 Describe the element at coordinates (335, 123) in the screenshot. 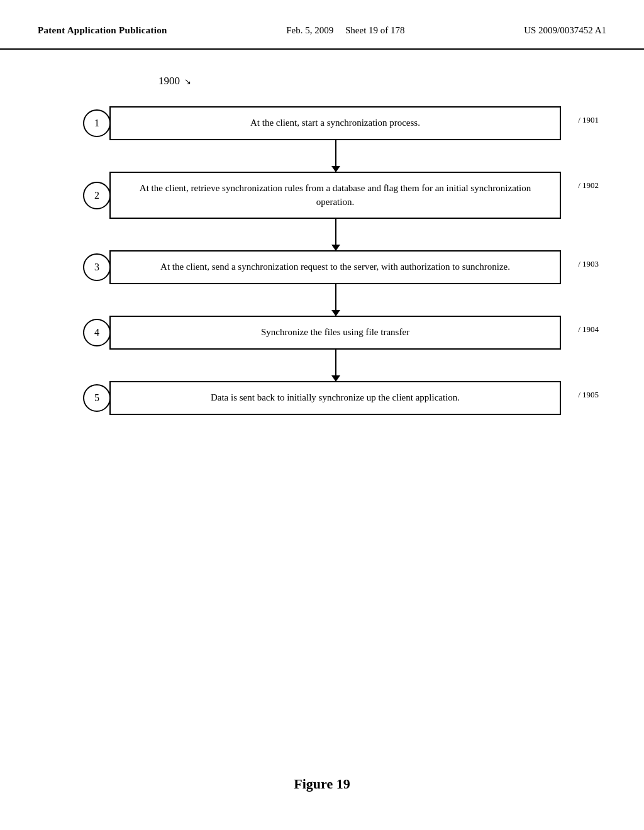

I see `step-1-box: At the client, start a synchronization p…` at that location.